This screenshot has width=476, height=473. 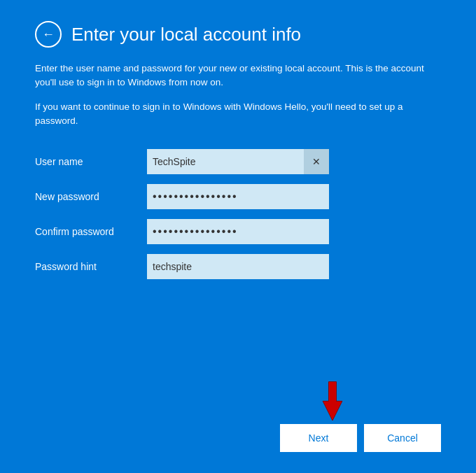 I want to click on confirm-password-label: Confirm password, so click(x=91, y=232).